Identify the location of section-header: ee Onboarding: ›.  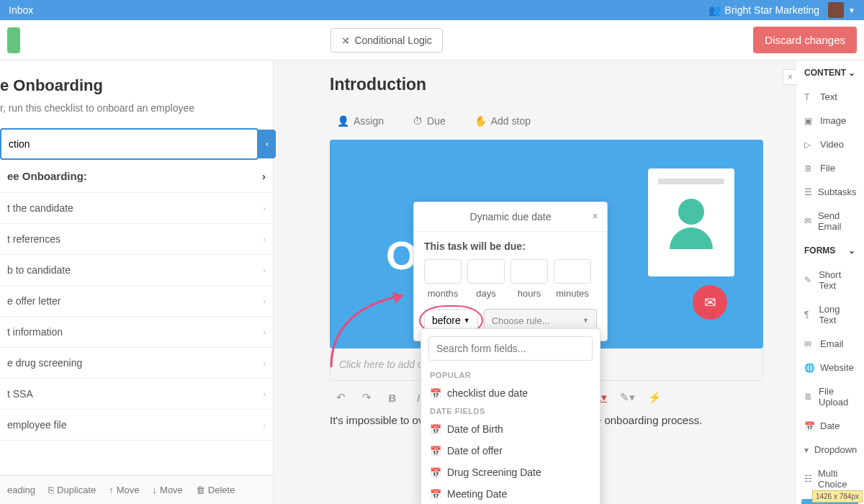
(137, 176).